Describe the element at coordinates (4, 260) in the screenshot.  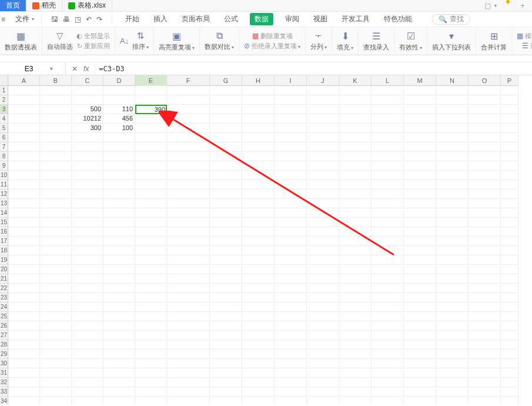
I see `row-header-19: 19` at that location.